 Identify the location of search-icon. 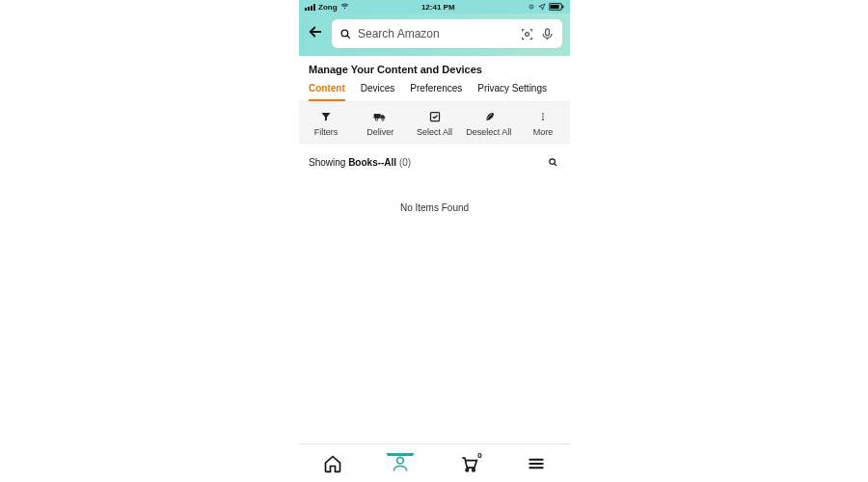
(345, 35).